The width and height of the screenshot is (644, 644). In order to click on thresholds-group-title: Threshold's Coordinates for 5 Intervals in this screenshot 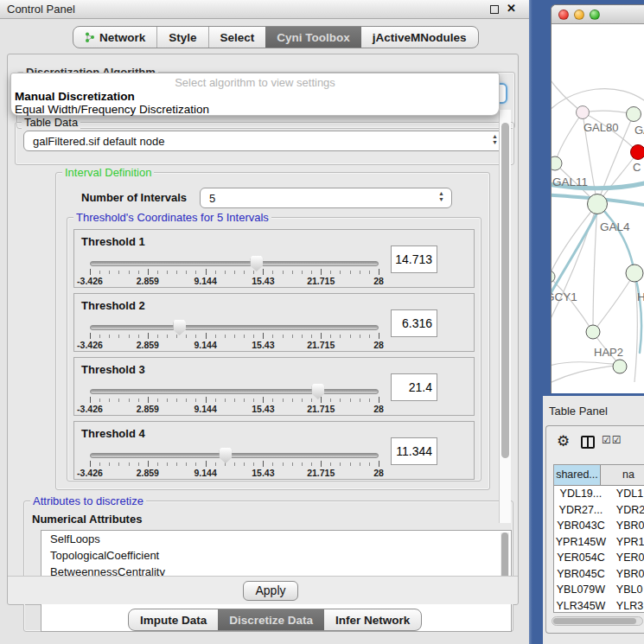, I will do `click(173, 218)`.